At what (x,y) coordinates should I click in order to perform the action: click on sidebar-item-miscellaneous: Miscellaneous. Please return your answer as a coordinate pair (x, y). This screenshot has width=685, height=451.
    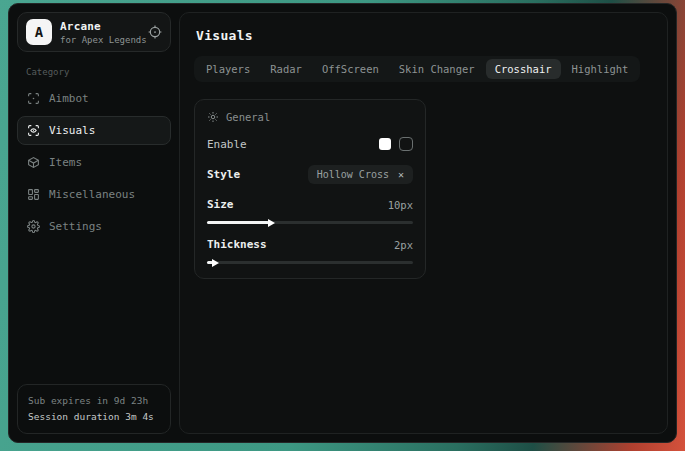
    Looking at the image, I should click on (94, 194).